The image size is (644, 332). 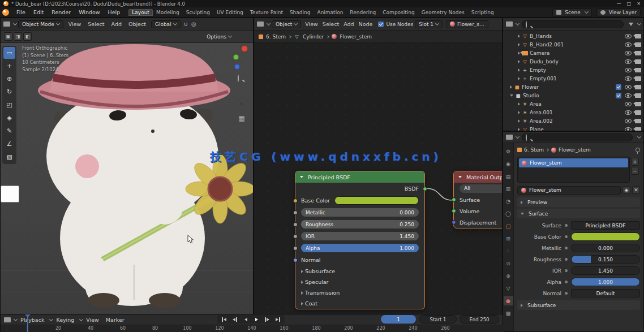 I want to click on texture-tab-icon: ▩, so click(x=508, y=313).